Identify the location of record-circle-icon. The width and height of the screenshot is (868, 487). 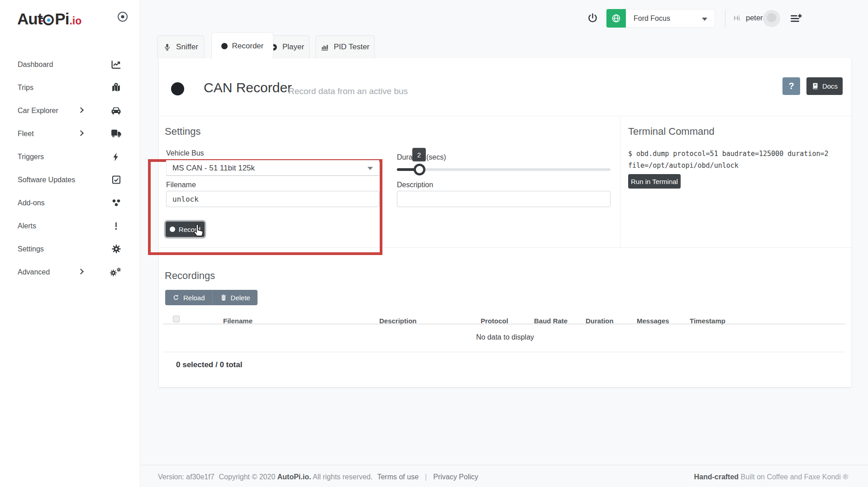
(172, 229).